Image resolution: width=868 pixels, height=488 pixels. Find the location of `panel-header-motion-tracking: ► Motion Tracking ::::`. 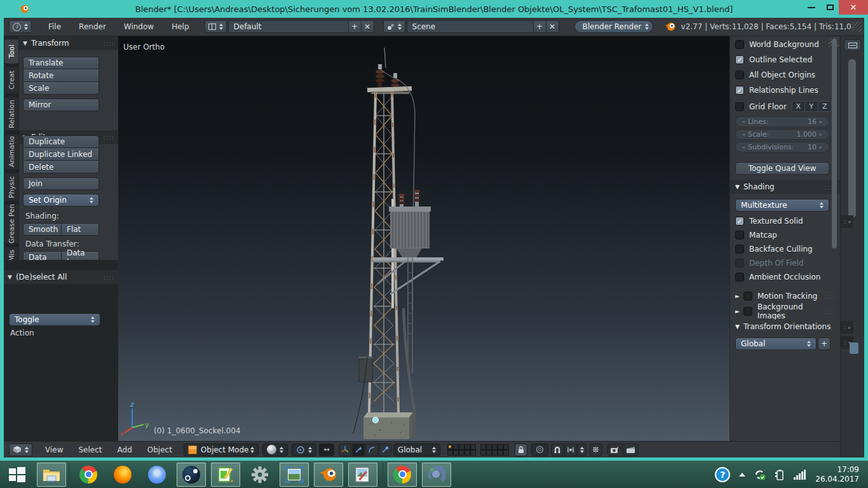

panel-header-motion-tracking: ► Motion Tracking :::: is located at coordinates (785, 296).